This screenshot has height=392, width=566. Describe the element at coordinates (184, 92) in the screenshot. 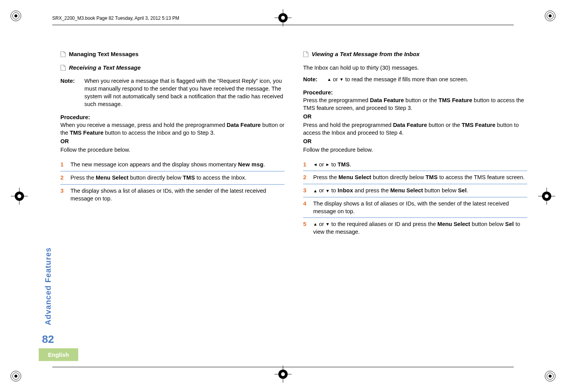

I see `note-text: When you receive a message that is flagg…` at that location.